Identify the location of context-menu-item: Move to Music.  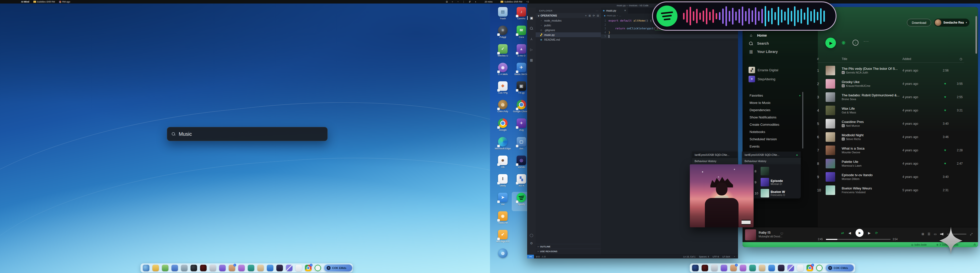
(775, 103).